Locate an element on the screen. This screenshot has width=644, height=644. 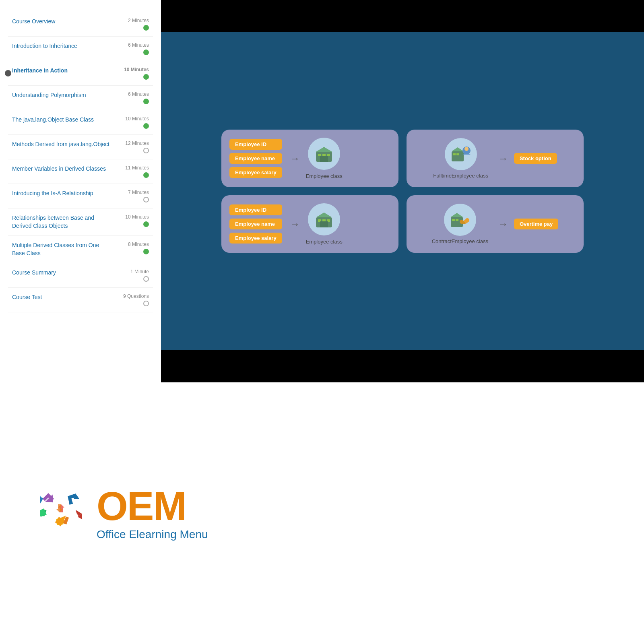
arrow-right-icon-2: → is located at coordinates (295, 224).